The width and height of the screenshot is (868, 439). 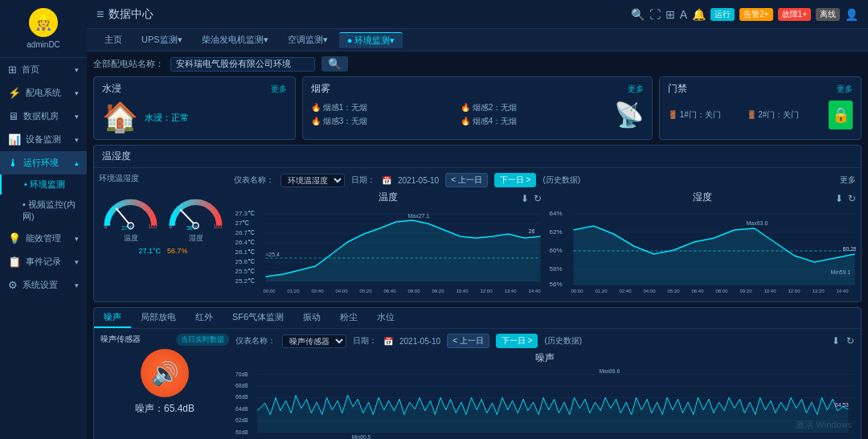 What do you see at coordinates (279, 89) in the screenshot?
I see `water-more-button: 更多` at bounding box center [279, 89].